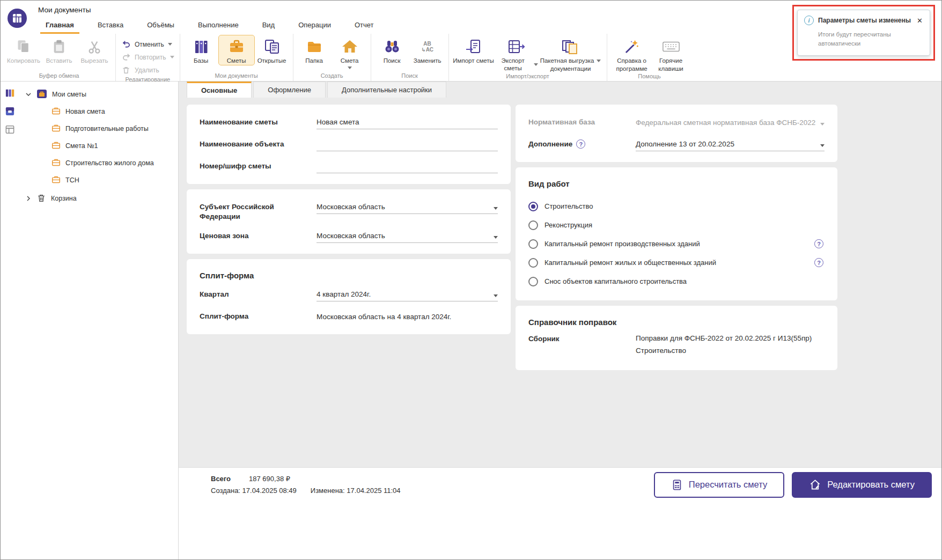  What do you see at coordinates (427, 47) in the screenshot?
I see `replace-icon: АВ ↳АС` at bounding box center [427, 47].